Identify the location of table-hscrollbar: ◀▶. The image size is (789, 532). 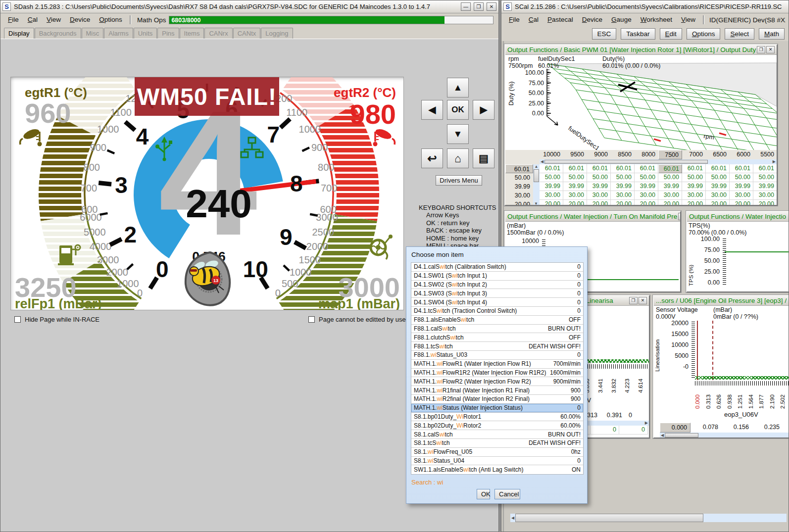
(658, 162).